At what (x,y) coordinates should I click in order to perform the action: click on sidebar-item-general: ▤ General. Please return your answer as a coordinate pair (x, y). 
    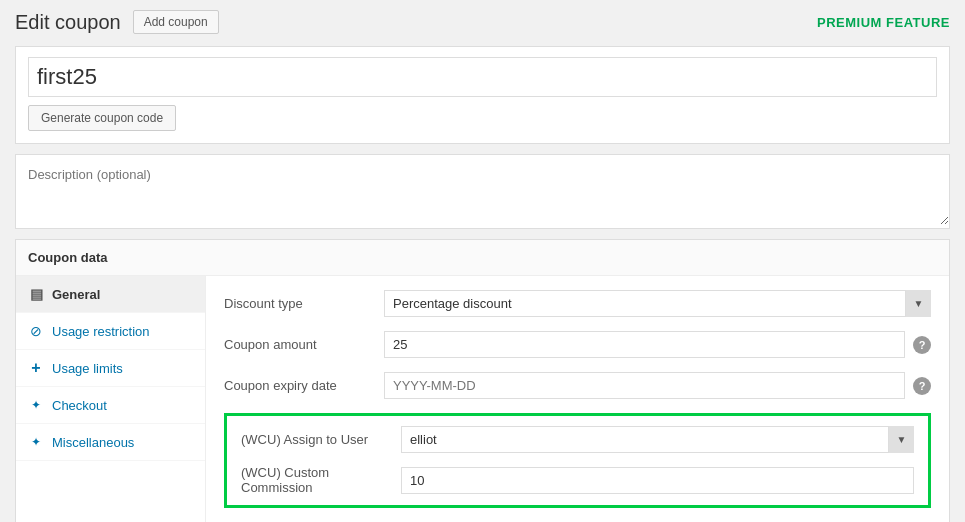
    Looking at the image, I should click on (110, 294).